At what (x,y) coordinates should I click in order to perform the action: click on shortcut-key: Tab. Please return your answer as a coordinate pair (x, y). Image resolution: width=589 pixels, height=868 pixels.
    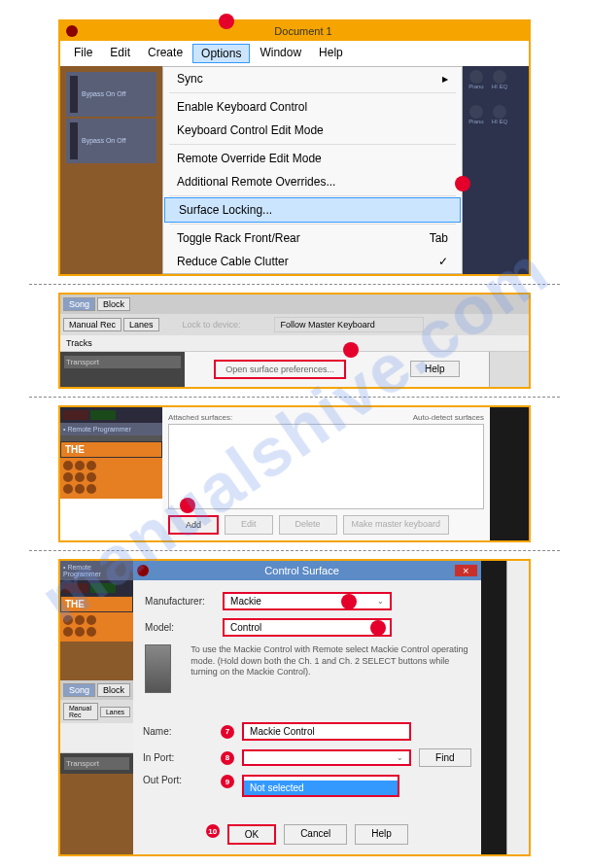
    Looking at the image, I should click on (439, 238).